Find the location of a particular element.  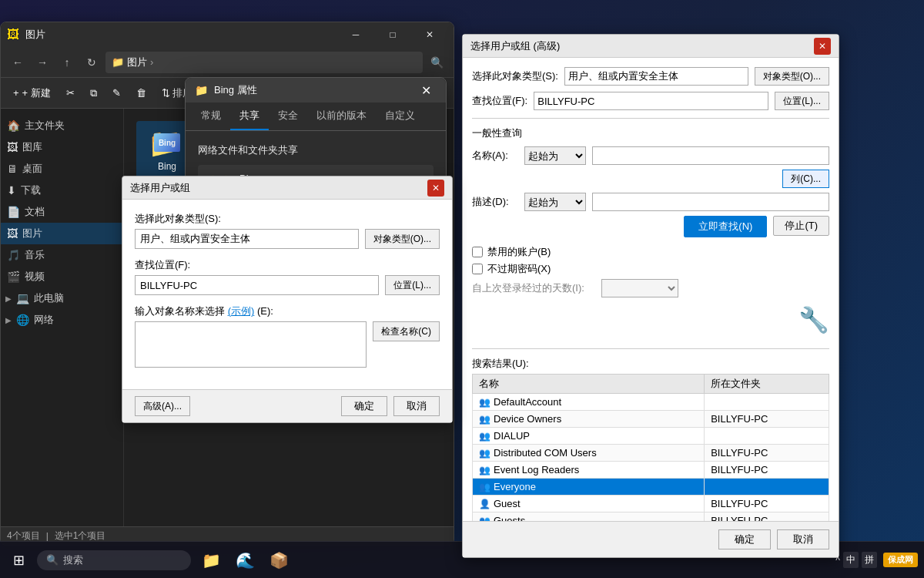

location-button: 位置(L)... is located at coordinates (413, 285).